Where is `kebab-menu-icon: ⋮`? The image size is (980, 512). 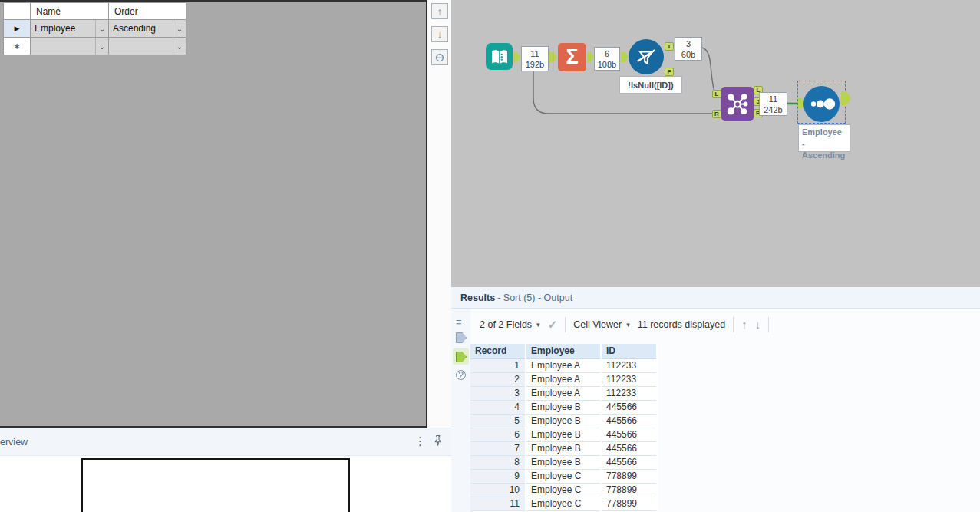 kebab-menu-icon: ⋮ is located at coordinates (421, 441).